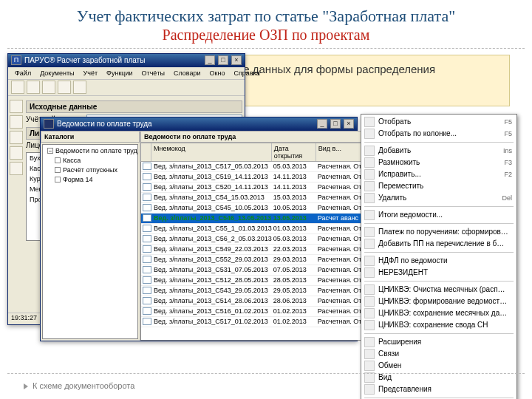 This screenshot has height=399, width=532. Describe the element at coordinates (78, 180) in the screenshot. I see `tree-node: Форма 14` at that location.